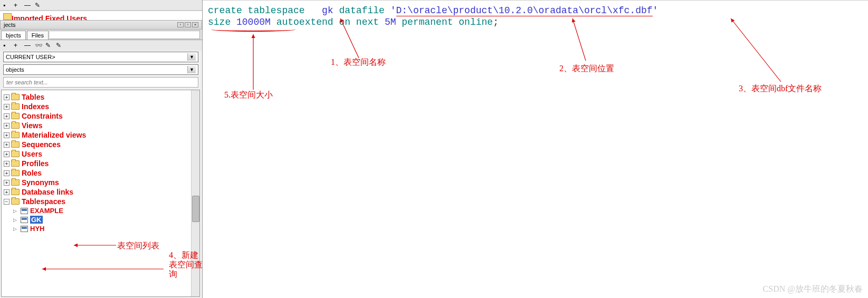  What do you see at coordinates (100, 201) in the screenshot?
I see `tree-item-tablespaces: −Tablespaces` at bounding box center [100, 201].